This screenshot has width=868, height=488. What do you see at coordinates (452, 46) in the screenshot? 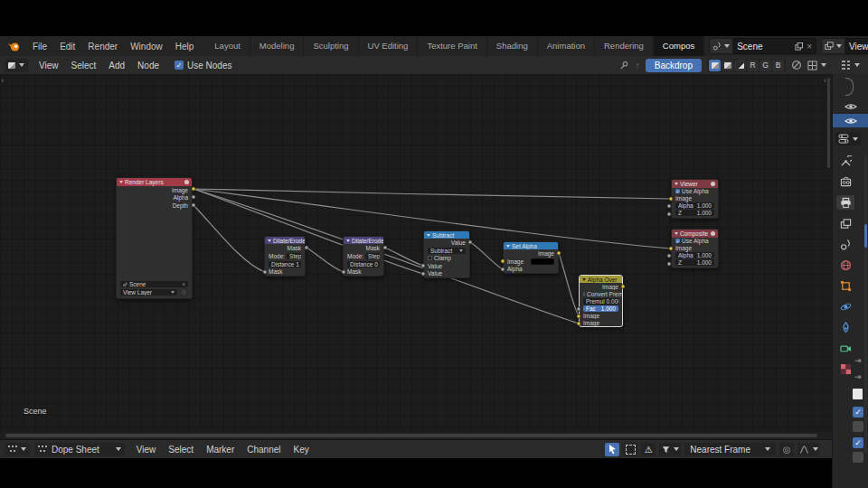
I see `tab-texture-paint: Texture Paint` at bounding box center [452, 46].